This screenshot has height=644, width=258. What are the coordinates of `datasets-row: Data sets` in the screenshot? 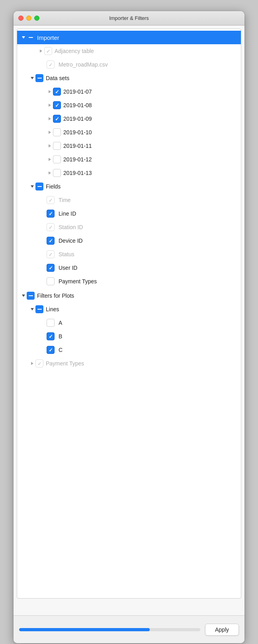 It's located at (129, 78).